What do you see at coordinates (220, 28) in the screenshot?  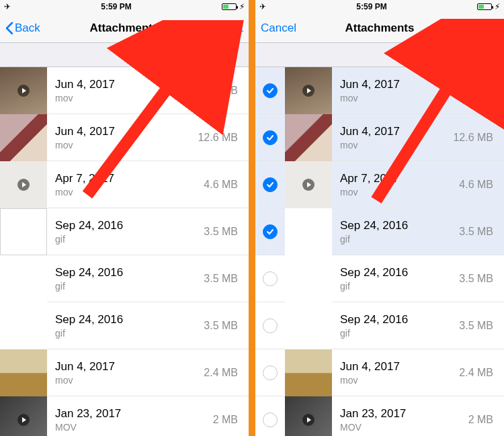 I see `edit-button: Edit` at bounding box center [220, 28].